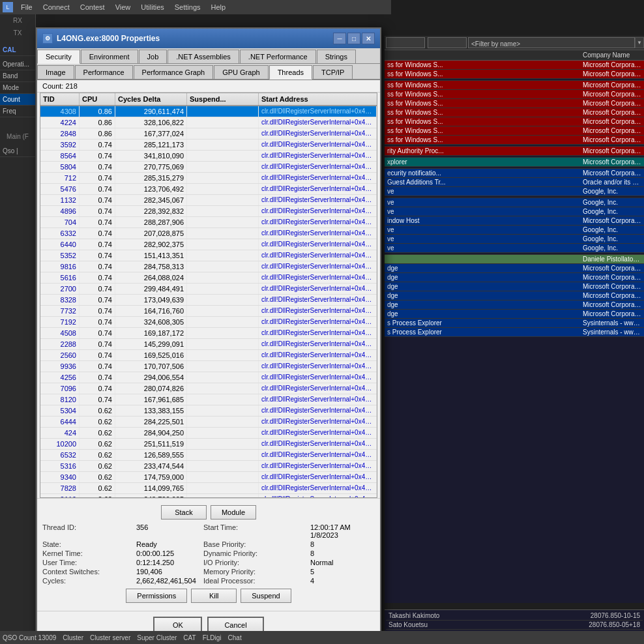 This screenshot has width=644, height=644. I want to click on thread-row: 424 0.62 284,904,250 clr.dll!DllRegister…, so click(209, 433).